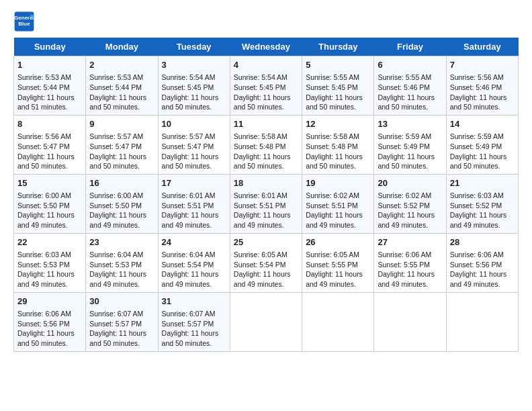 The width and height of the screenshot is (532, 411). I want to click on day-number: 31, so click(194, 302).